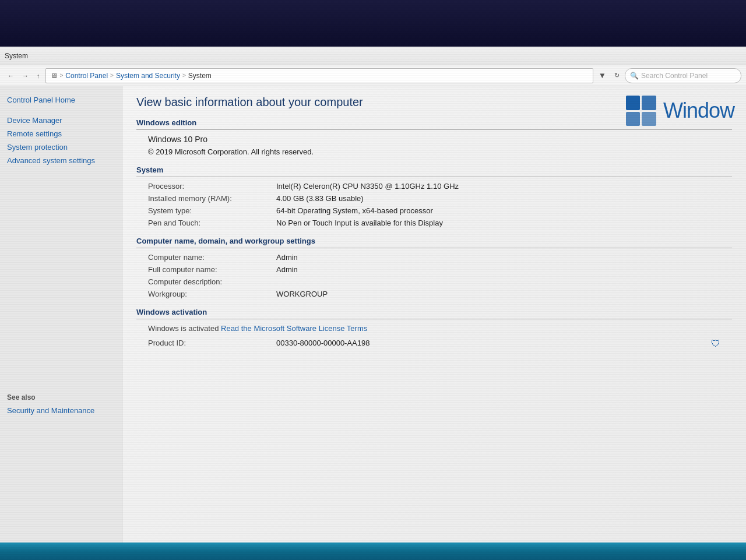 This screenshot has height=560, width=746. What do you see at coordinates (61, 315) in the screenshot?
I see `sidebar: Control Panel Home Device Manager Remote…` at bounding box center [61, 315].